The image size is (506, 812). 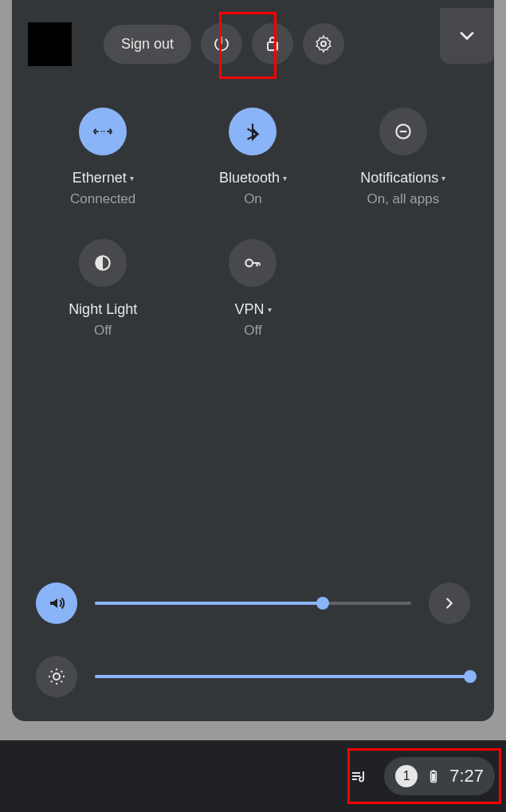 What do you see at coordinates (403, 158) in the screenshot?
I see `tile-notifications: Notifications▾ On, all apps` at bounding box center [403, 158].